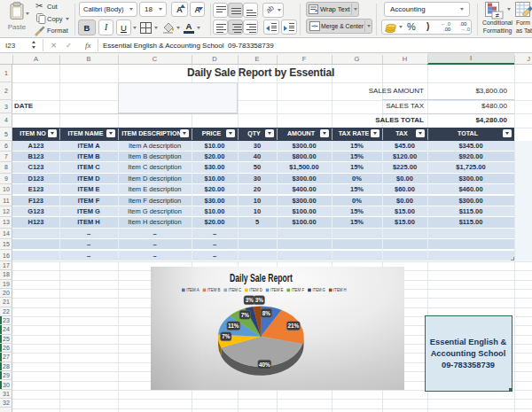  I want to click on svg-text: ITEM A, so click(193, 290).